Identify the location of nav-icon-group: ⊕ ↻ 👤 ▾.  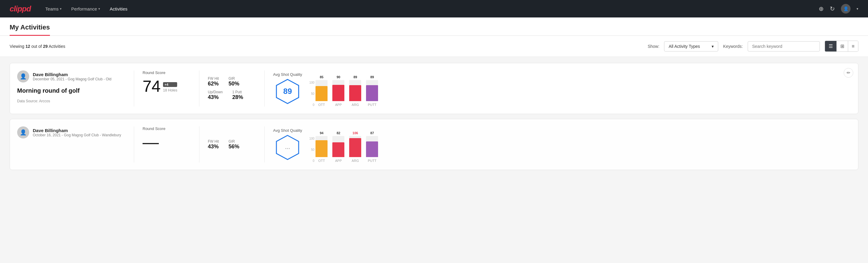
(838, 9).